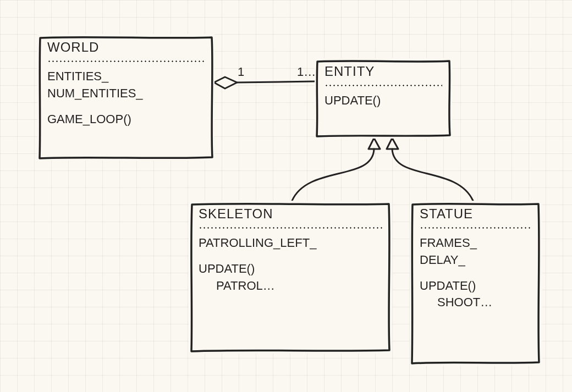  I want to click on class-method-detail: shoot…, so click(476, 302).